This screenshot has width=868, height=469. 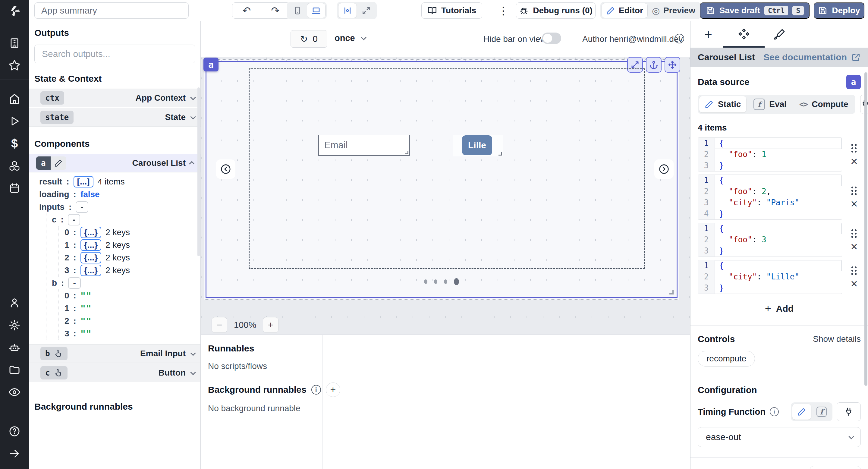 What do you see at coordinates (770, 154) in the screenshot?
I see `json-code-editor: 1{2 "foo": 13}` at bounding box center [770, 154].